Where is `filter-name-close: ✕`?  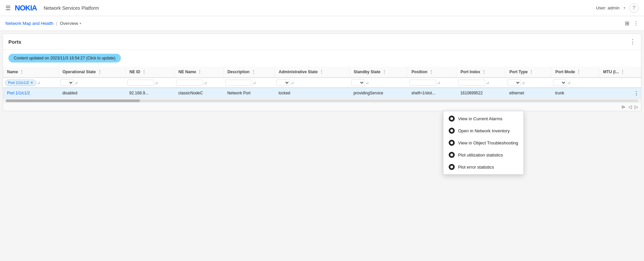 filter-name-close: ✕ is located at coordinates (32, 83).